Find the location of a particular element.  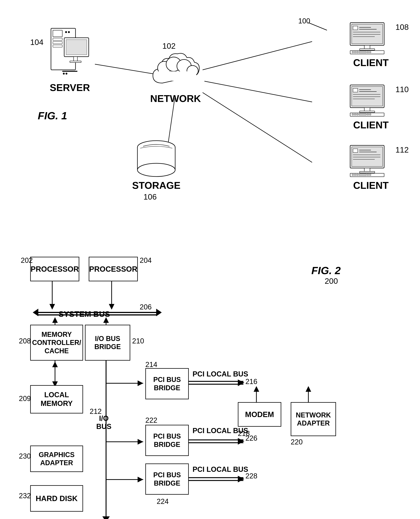

ref-228: 228 is located at coordinates (251, 476).